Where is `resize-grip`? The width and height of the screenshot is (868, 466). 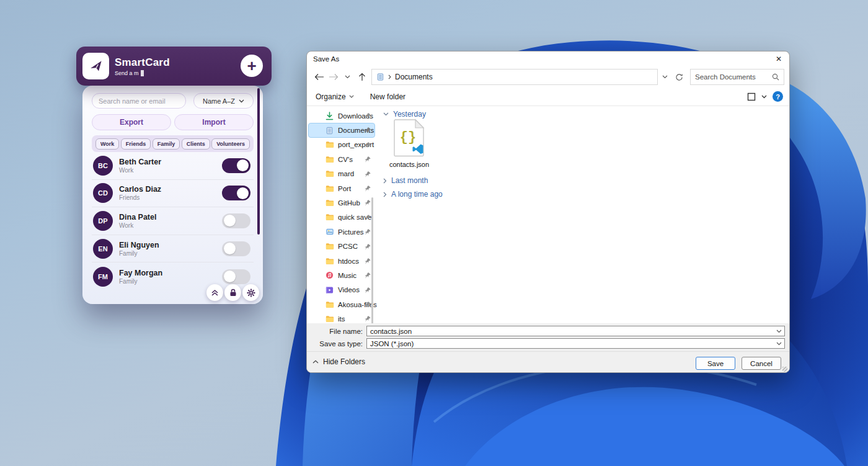 resize-grip is located at coordinates (785, 369).